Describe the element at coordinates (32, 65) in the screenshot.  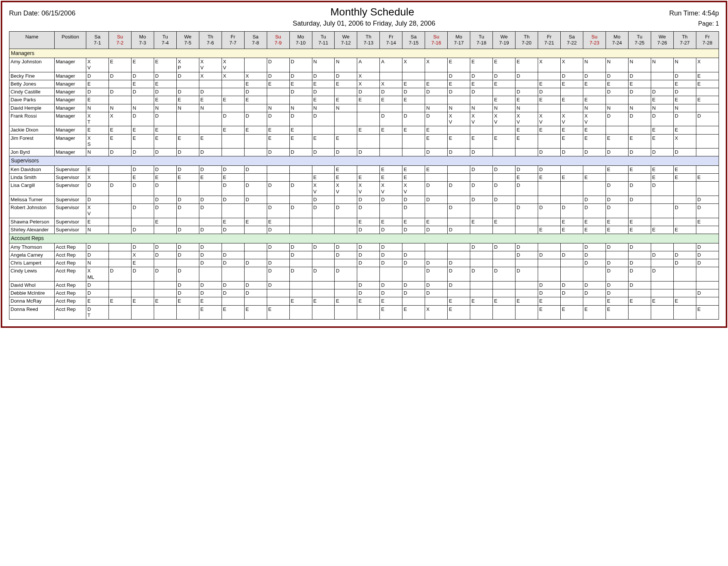
I see `employee-name: Amy Johnston` at that location.